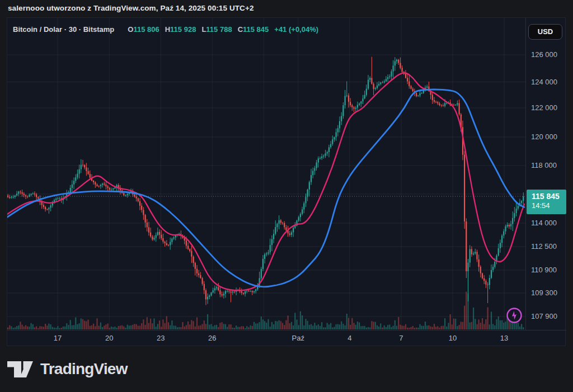 This screenshot has height=392, width=573. What do you see at coordinates (166, 29) in the screenshot?
I see `chart-legend: Bitcoin / Dolar · 30 · BitstampO115 806H…` at bounding box center [166, 29].